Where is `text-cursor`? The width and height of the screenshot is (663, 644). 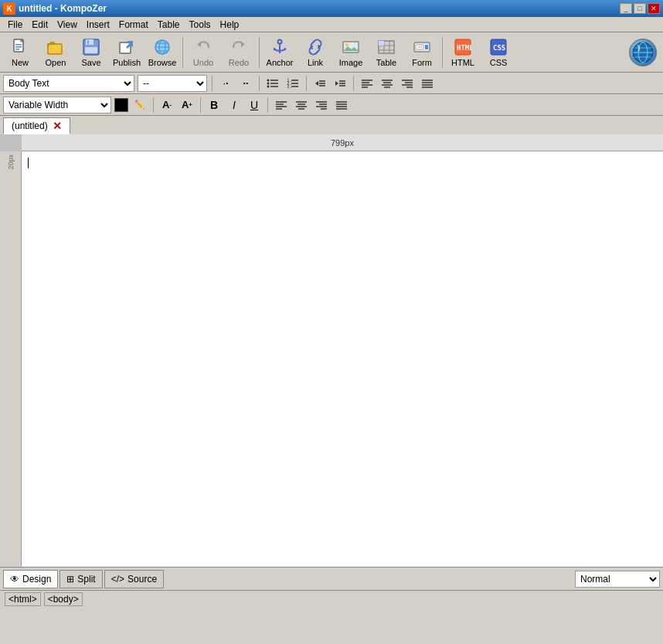
text-cursor is located at coordinates (28, 163).